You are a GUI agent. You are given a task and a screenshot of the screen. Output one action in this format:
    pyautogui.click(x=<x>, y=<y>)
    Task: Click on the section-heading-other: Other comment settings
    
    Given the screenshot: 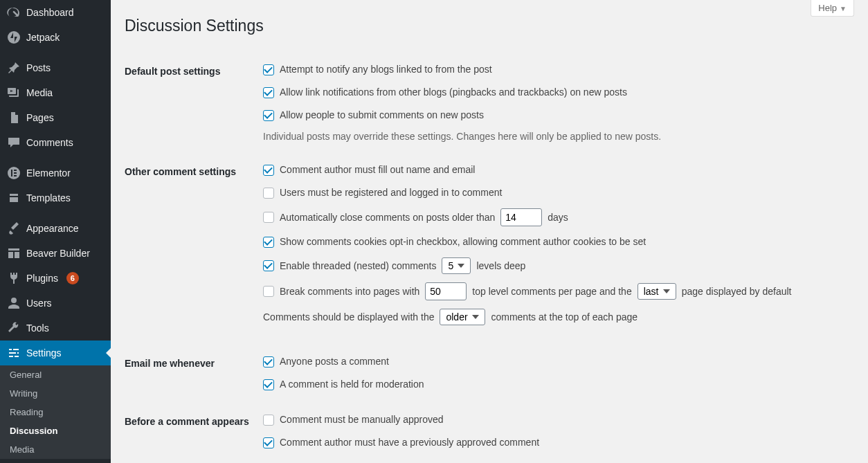 What is the action you would take?
    pyautogui.click(x=194, y=248)
    